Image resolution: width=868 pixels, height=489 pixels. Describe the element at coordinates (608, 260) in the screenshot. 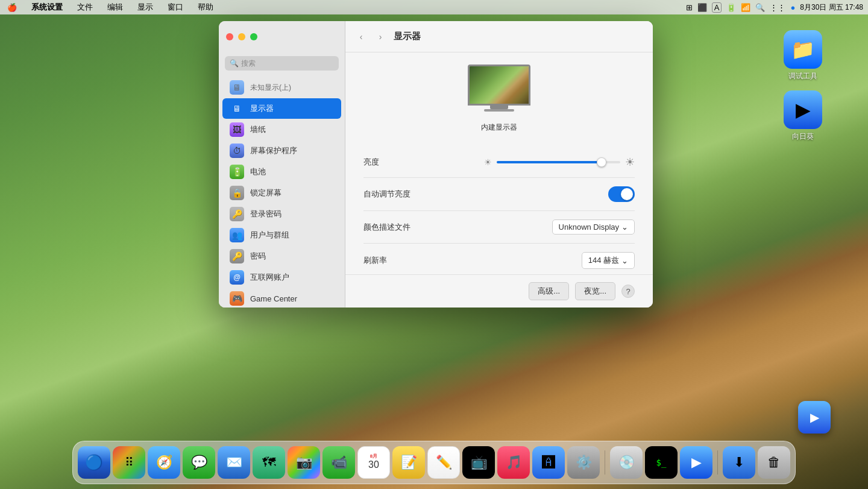

I see `refresh-rate-select: 144 赫兹 ⌄` at that location.